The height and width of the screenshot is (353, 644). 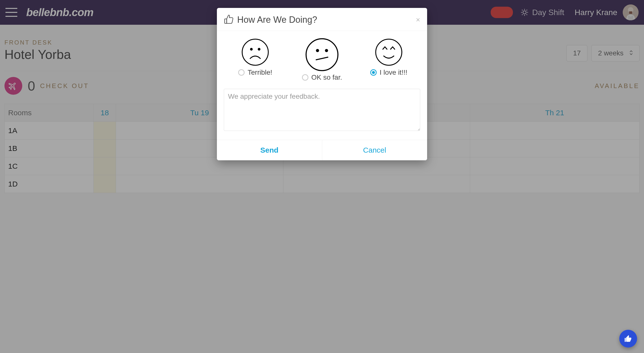 What do you see at coordinates (255, 52) in the screenshot?
I see `sad-face-icon` at bounding box center [255, 52].